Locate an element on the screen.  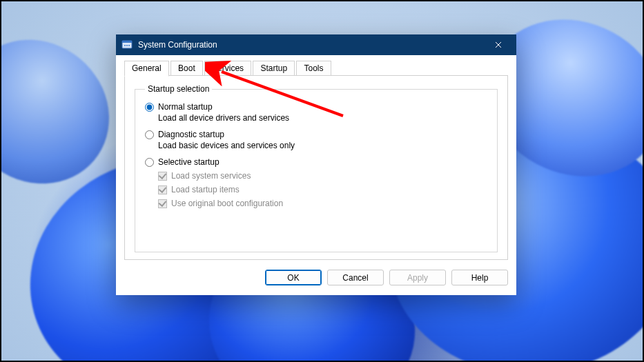
tab-label: Services is located at coordinates (228, 68).